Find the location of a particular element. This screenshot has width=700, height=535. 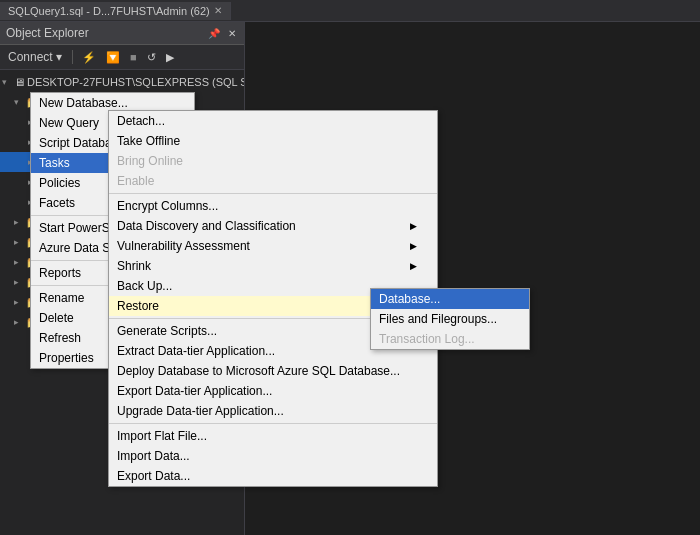

toolbar-separator is located at coordinates (72, 57).